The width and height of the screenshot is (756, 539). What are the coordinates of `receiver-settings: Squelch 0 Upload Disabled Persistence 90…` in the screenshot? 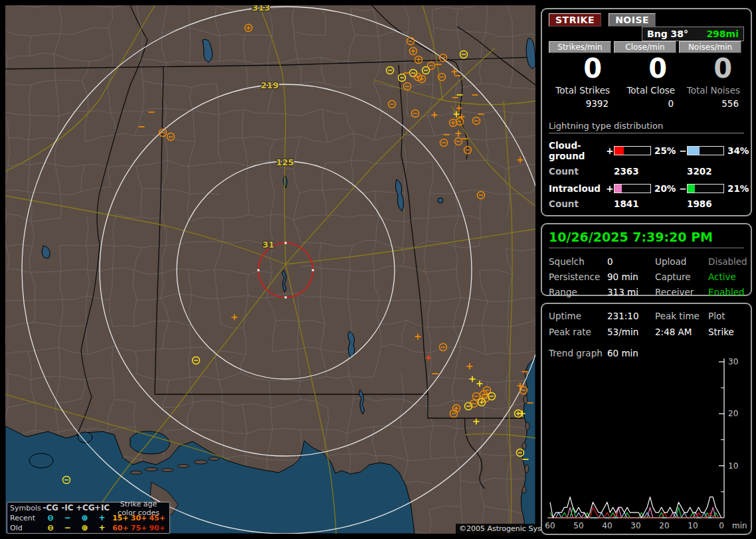 It's located at (646, 277).